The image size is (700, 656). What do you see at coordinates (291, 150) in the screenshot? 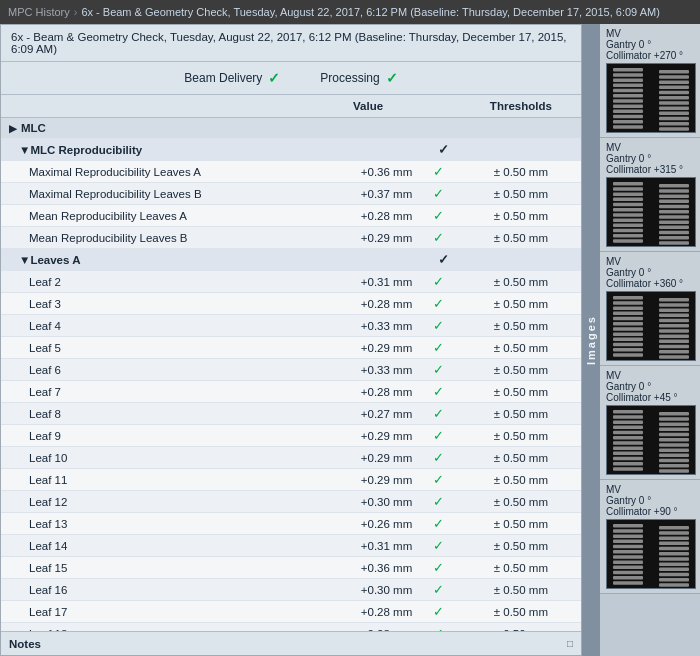
I see `table-row: ▼MLC Reproducibility ✓` at bounding box center [291, 150].